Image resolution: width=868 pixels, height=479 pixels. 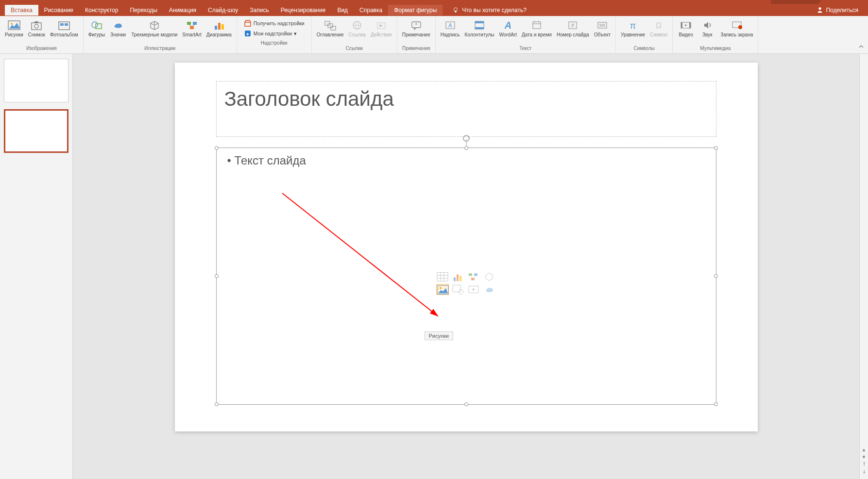 What do you see at coordinates (837, 10) in the screenshot?
I see `share-button: Поделиться` at bounding box center [837, 10].